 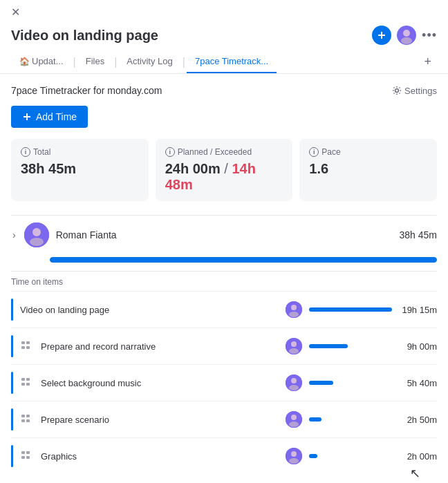 I want to click on stat-planned: i Planned / Exceeded 24h 00m / 14h 48m, so click(x=224, y=170).